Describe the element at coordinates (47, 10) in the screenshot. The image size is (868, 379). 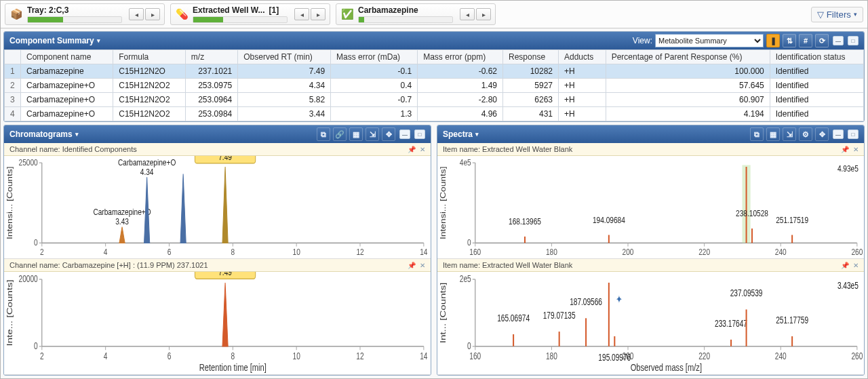
I see `crumb-title: Tray: 2:C,3` at that location.